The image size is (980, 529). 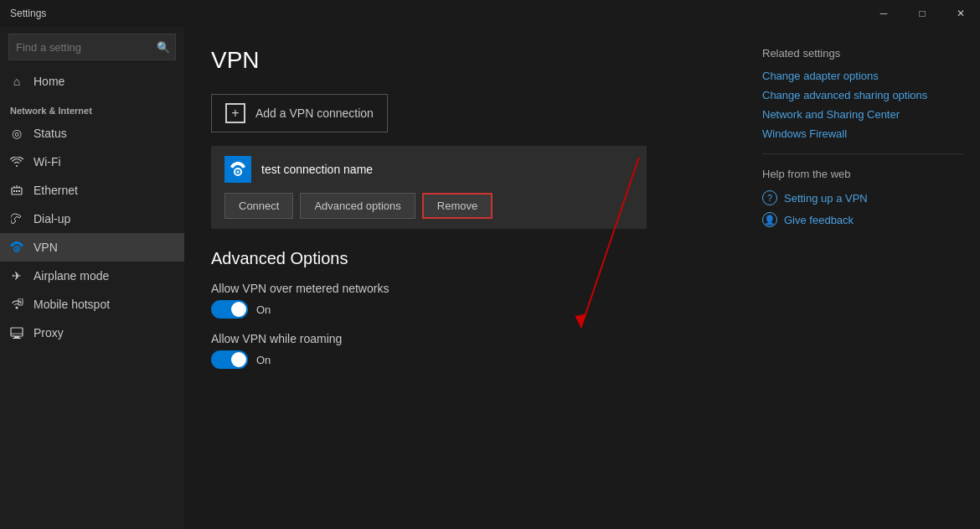 I want to click on sidebar-item-home-label: Home, so click(x=49, y=81).